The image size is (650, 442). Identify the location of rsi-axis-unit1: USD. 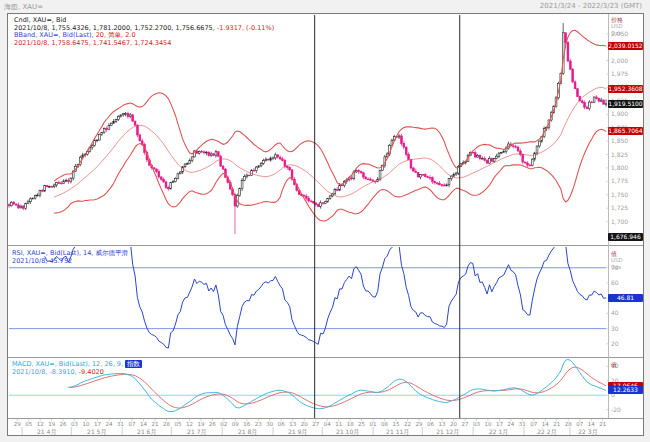
(617, 260).